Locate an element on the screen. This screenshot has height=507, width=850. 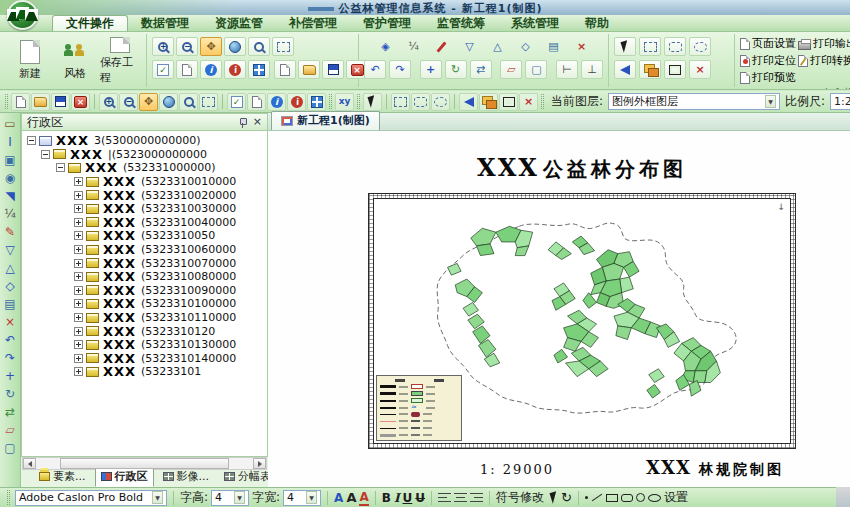
qb-select-arrow-button is located at coordinates (372, 102).